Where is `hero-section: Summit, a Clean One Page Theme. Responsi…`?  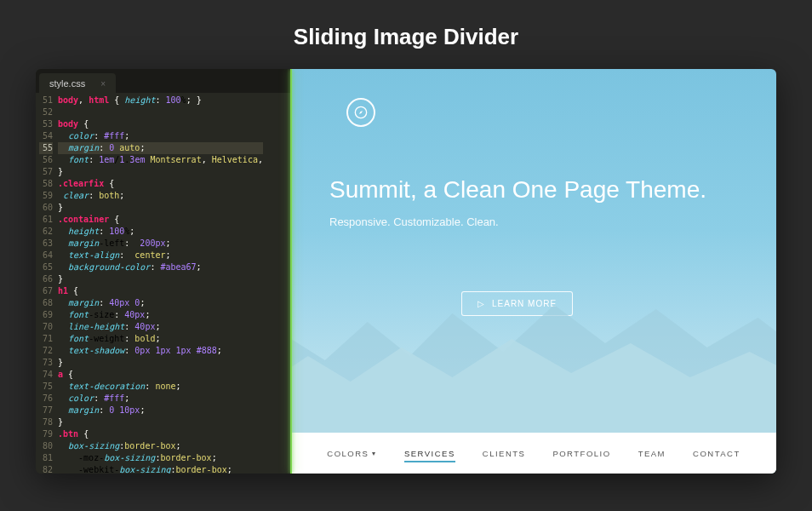 hero-section: Summit, a Clean One Page Theme. Responsi… is located at coordinates (553, 203).